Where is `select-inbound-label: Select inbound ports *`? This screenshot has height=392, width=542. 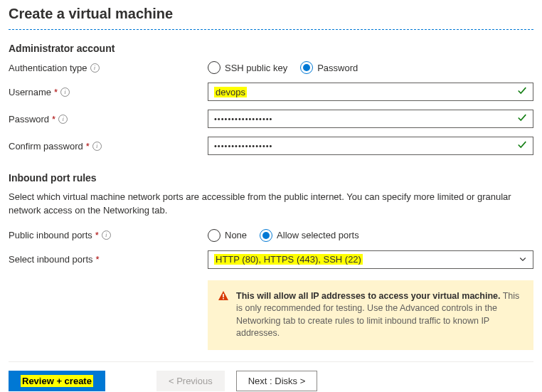
select-inbound-label: Select inbound ports * is located at coordinates (108, 259).